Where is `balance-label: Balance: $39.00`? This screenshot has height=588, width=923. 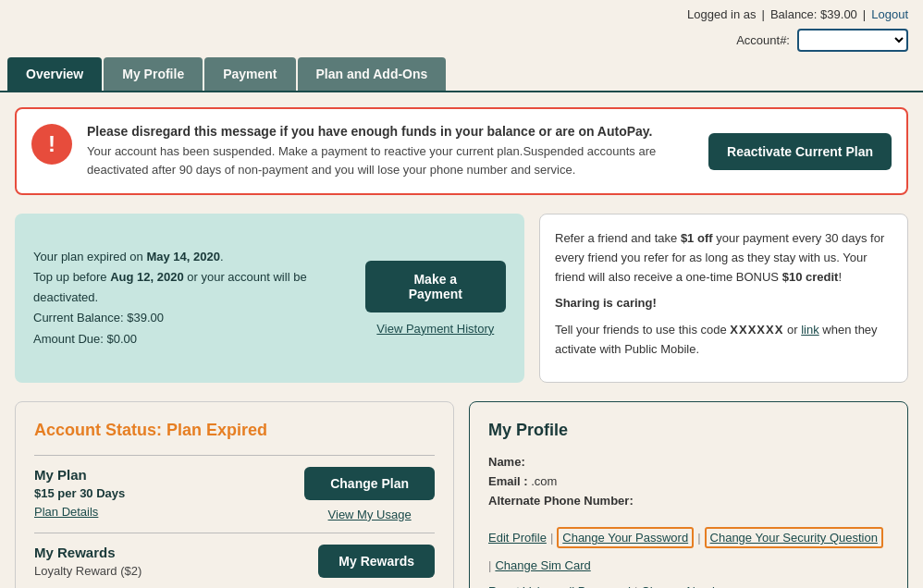 balance-label: Balance: $39.00 is located at coordinates (814, 15).